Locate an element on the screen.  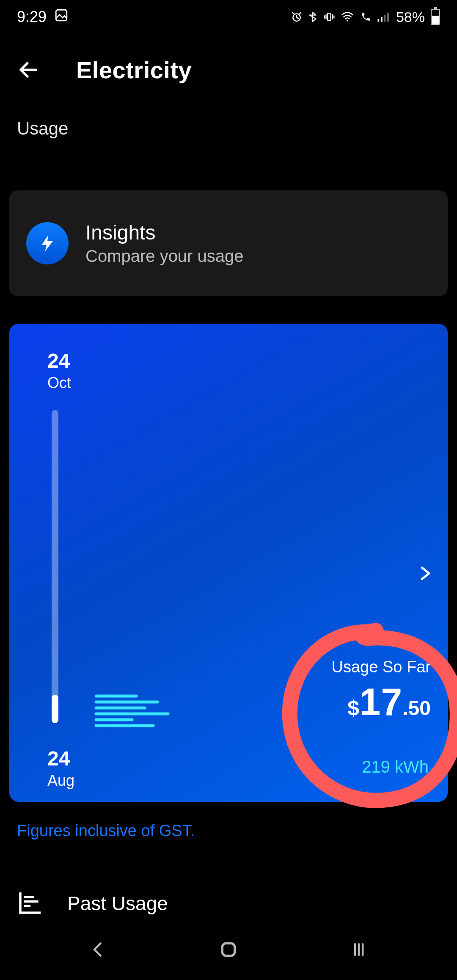
bar-chart-icon is located at coordinates (30, 903).